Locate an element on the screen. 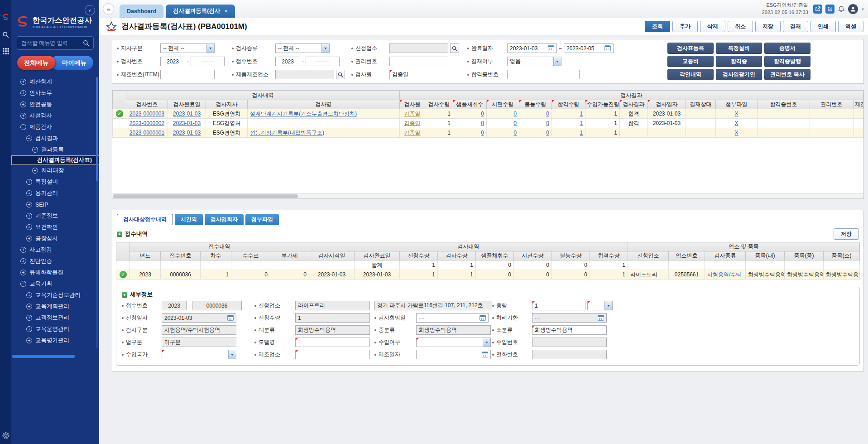  complete-date-from-input: 2023-01-03 is located at coordinates (532, 48).